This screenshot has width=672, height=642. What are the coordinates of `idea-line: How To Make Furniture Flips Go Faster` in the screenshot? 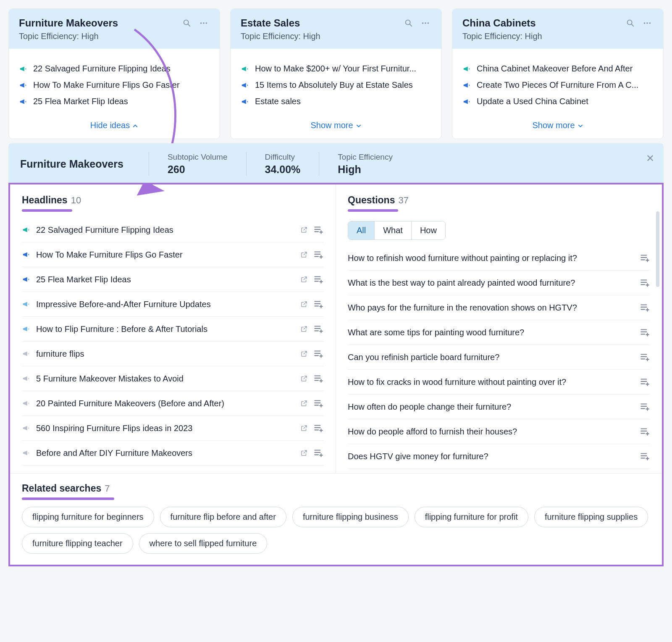 It's located at (114, 85).